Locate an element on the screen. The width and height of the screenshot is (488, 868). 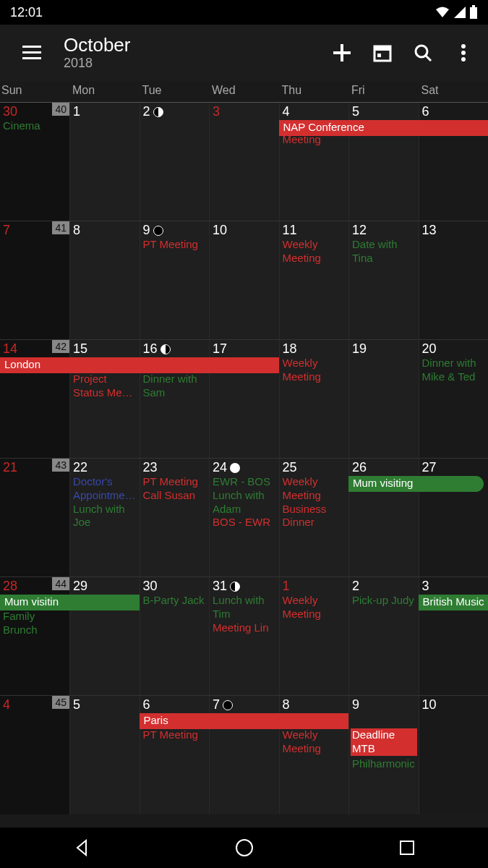
search-icon is located at coordinates (423, 53).